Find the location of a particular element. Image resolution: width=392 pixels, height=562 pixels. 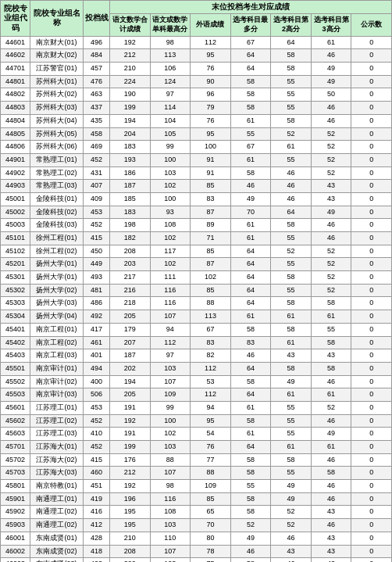

header-public: 公示数 is located at coordinates (372, 25).